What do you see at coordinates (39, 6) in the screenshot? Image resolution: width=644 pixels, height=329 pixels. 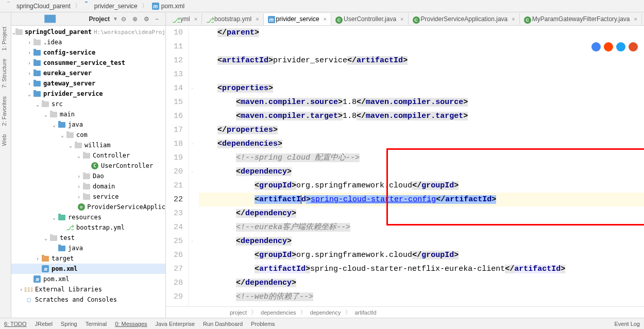 I see `breadcrumb-item: springCloud_parent` at bounding box center [39, 6].